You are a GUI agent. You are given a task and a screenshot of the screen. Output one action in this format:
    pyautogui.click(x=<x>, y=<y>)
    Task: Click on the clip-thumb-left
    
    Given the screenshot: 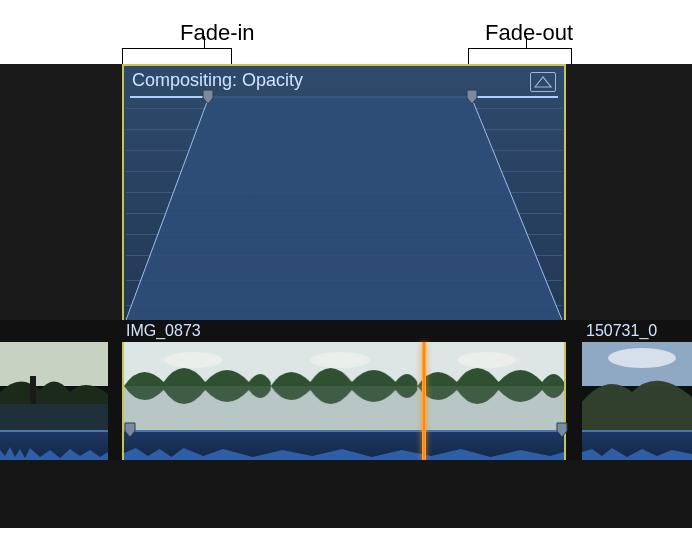 What is the action you would take?
    pyautogui.click(x=54, y=386)
    